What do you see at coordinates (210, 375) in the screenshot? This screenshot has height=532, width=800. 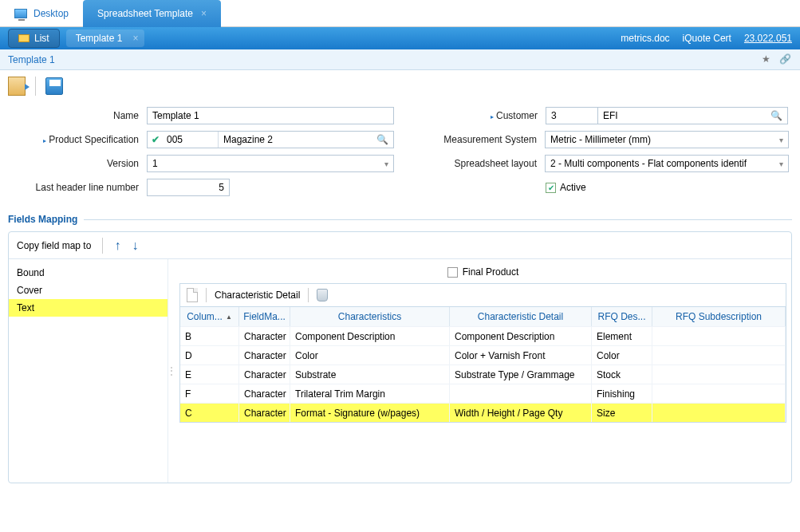 I see `cell: E` at bounding box center [210, 375].